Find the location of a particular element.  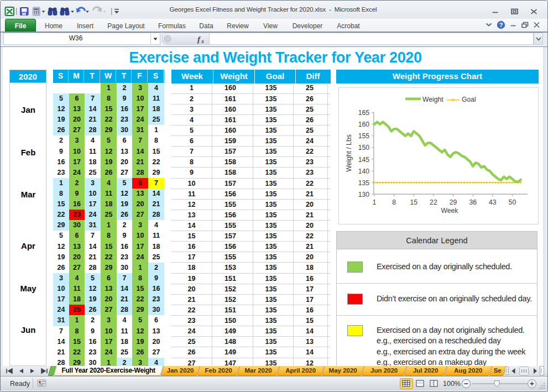

svg-text: Week is located at coordinates (450, 211).